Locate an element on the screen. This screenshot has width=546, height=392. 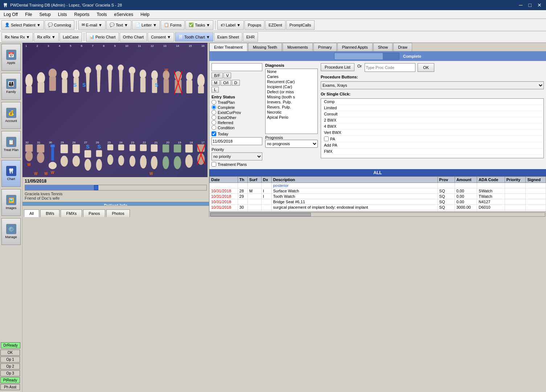
op2-button: Op 2 is located at coordinates (10, 367).